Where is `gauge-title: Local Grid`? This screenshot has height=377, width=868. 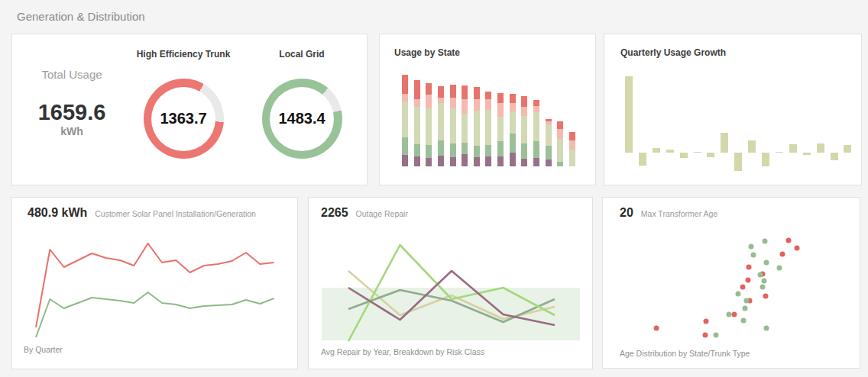 gauge-title: Local Grid is located at coordinates (302, 54).